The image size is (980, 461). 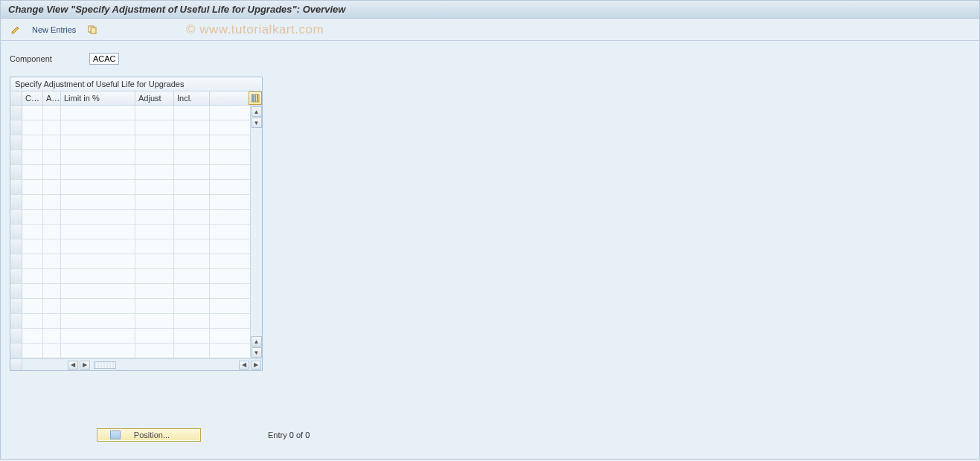 What do you see at coordinates (92, 30) in the screenshot?
I see `copy-icon` at bounding box center [92, 30].